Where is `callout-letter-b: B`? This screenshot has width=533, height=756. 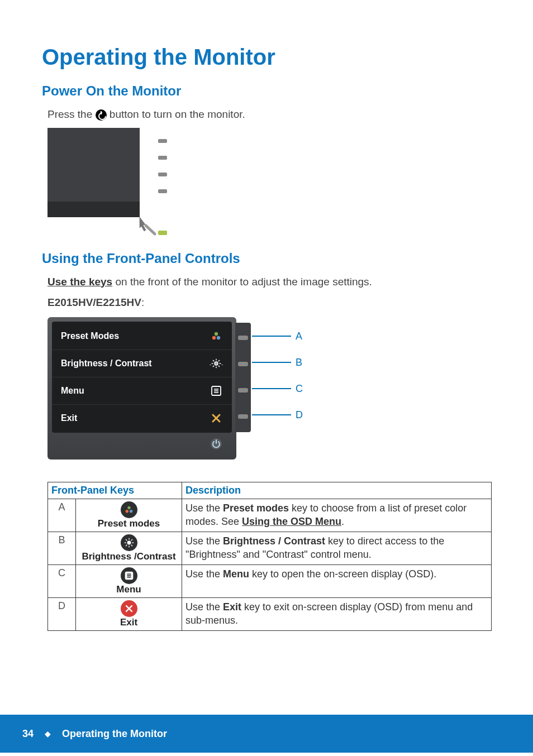 callout-letter-b: B is located at coordinates (299, 363).